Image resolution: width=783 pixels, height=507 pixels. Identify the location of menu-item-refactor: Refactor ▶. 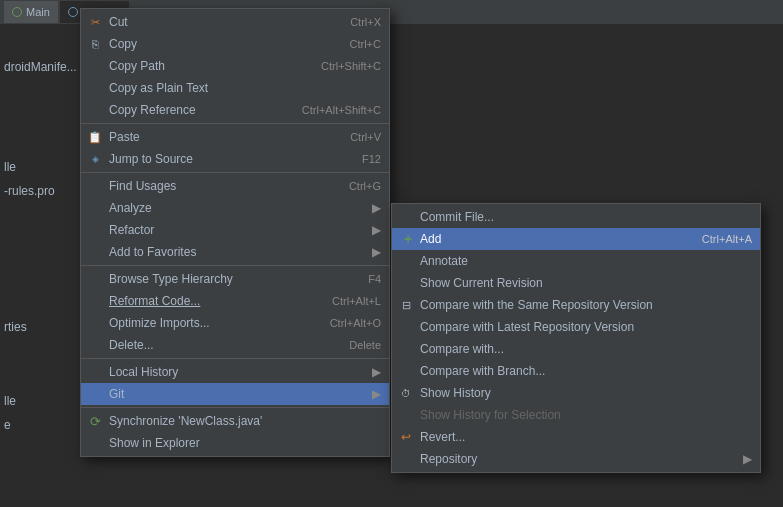
(235, 230).